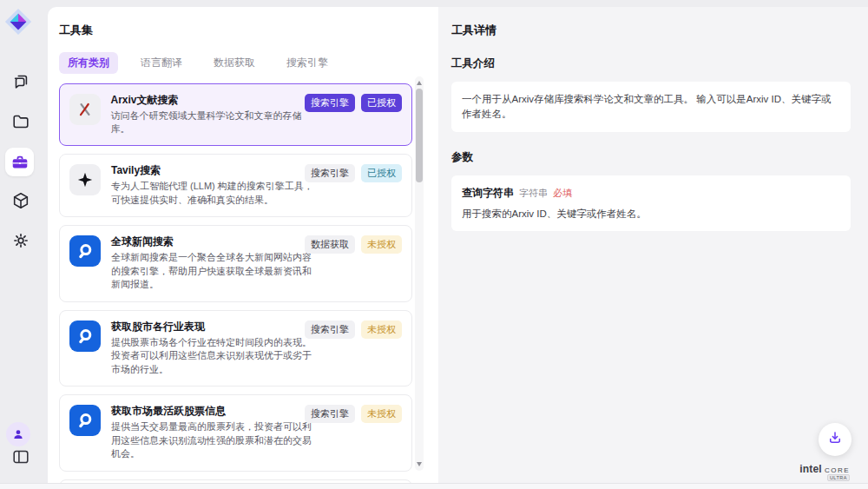  Describe the element at coordinates (236, 186) in the screenshot. I see `tool-card-tavily: Tavily搜索 专为人工智能代理 (LLM) 构建的搜索引擎工具，可快速提供实…` at that location.